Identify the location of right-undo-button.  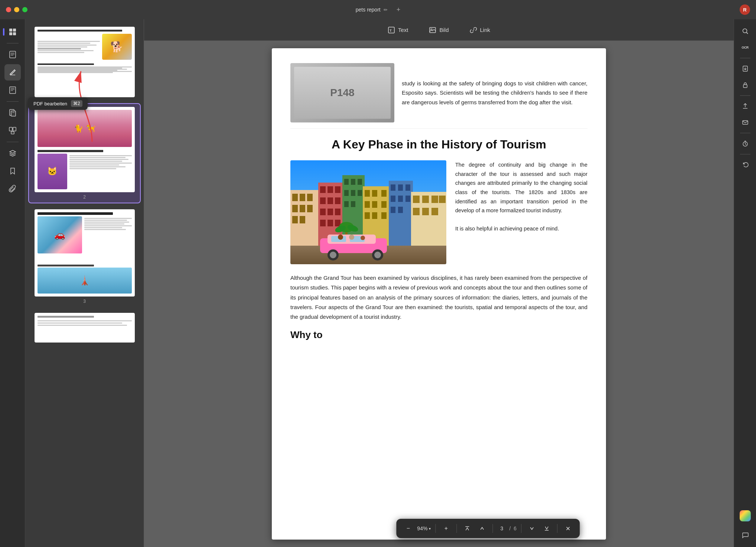
(745, 165).